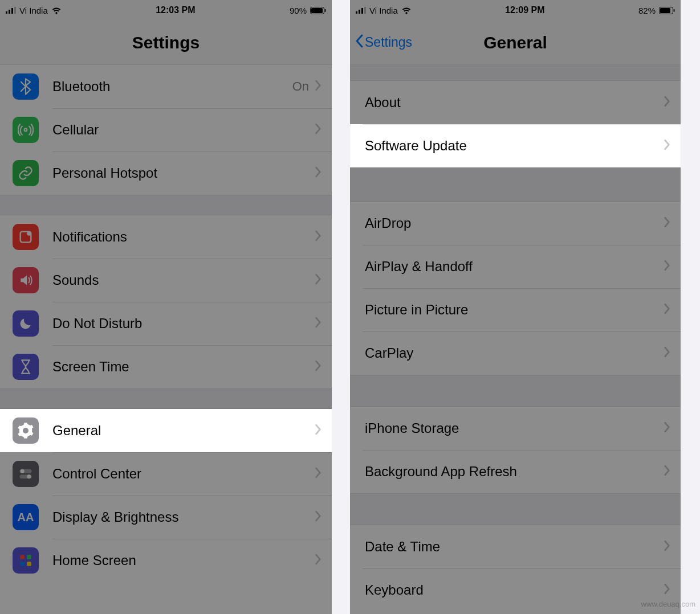 This screenshot has height=614, width=700. Describe the element at coordinates (26, 367) in the screenshot. I see `hourglass-icon` at that location.